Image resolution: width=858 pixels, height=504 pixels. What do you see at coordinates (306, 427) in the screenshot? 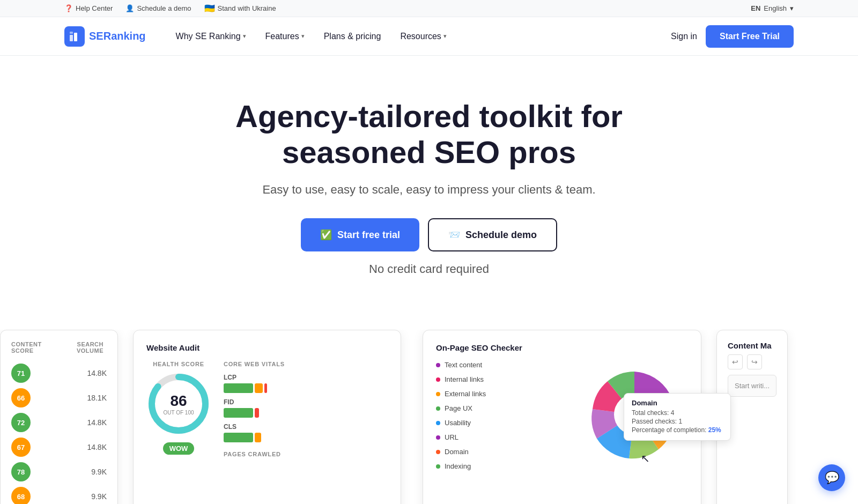
I see `cwv-label: CLS` at bounding box center [306, 427].